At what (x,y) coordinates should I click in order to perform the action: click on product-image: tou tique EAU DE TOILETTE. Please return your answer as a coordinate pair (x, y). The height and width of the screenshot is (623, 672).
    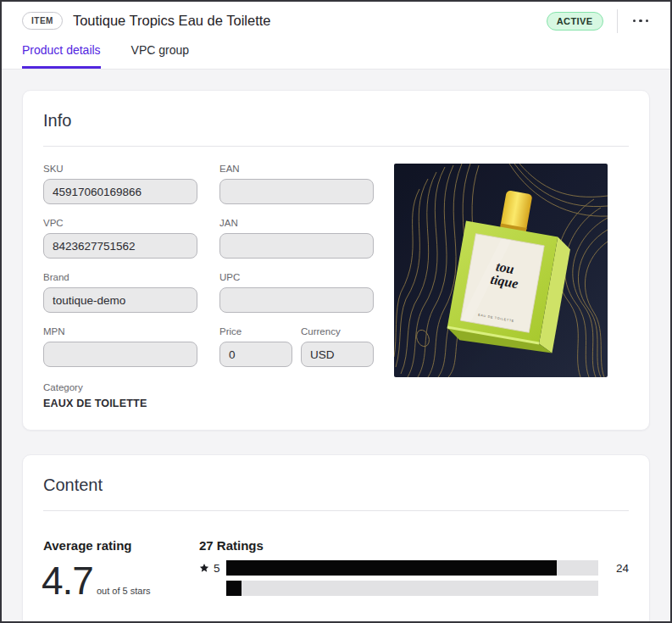
    Looking at the image, I should click on (501, 270).